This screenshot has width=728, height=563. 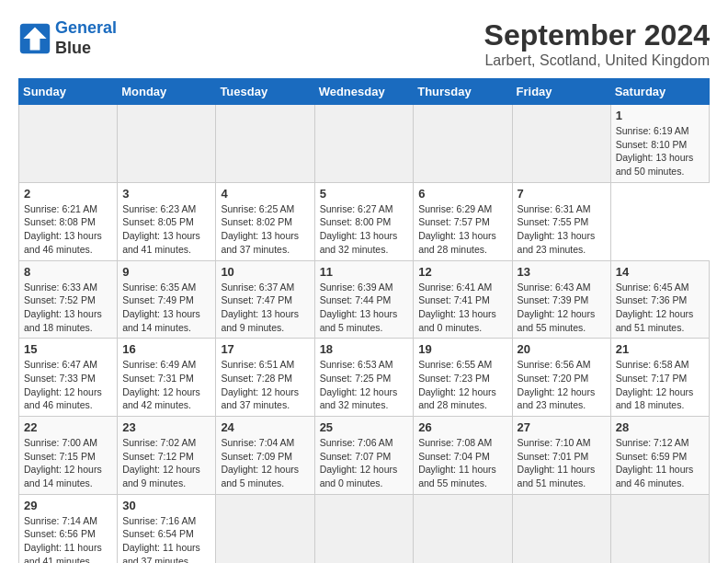 I want to click on day-cell-30: 30Sunrise: 7:16 AMSunset: 6:54 PMDayligh…, so click(x=167, y=528).